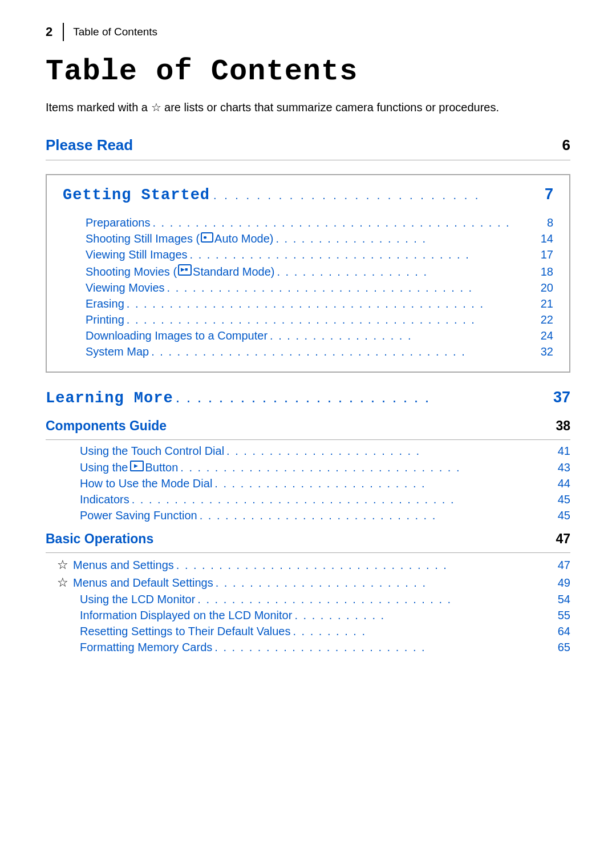 Image resolution: width=616 pixels, height=868 pixels. What do you see at coordinates (49, 32) in the screenshot?
I see `page-number: 2` at bounding box center [49, 32].